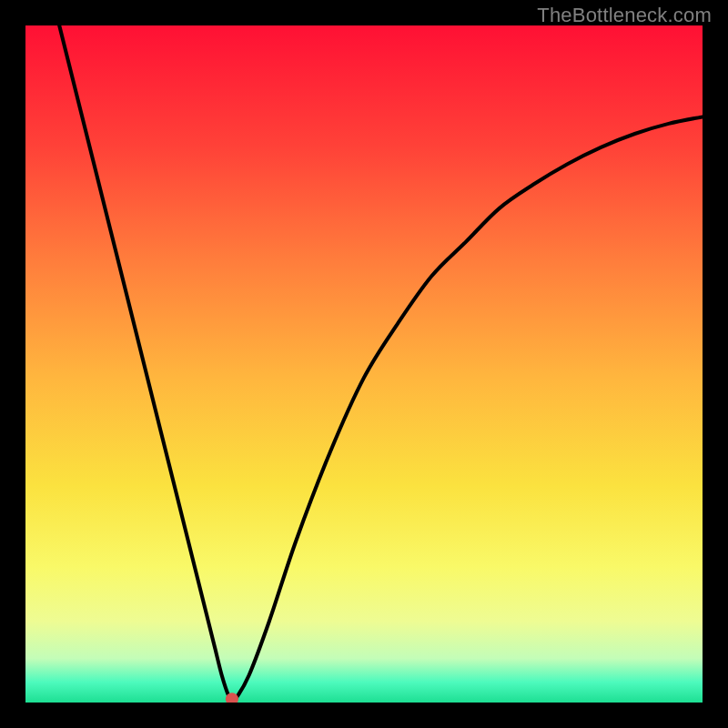 This screenshot has height=728, width=728. I want to click on watermark-text: TheBottleneck.com, so click(624, 15).